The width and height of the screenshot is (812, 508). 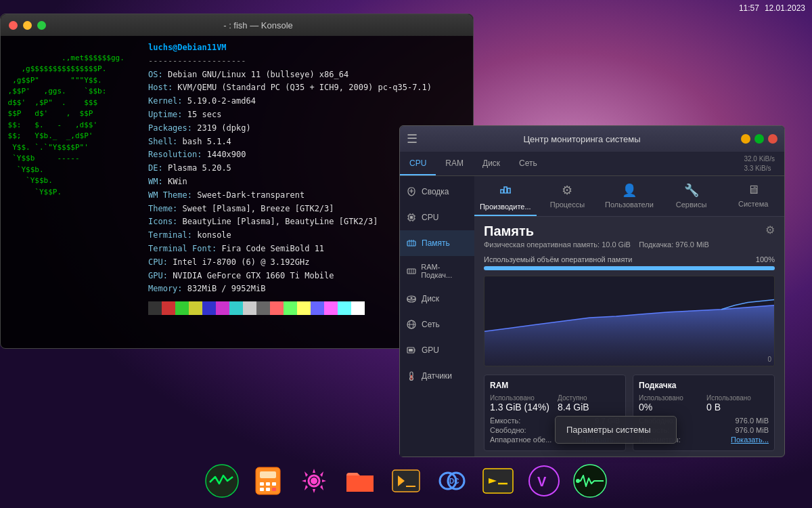 What do you see at coordinates (629, 196) in the screenshot?
I see `nav-tab-users: 👤 Пользователи` at bounding box center [629, 196].